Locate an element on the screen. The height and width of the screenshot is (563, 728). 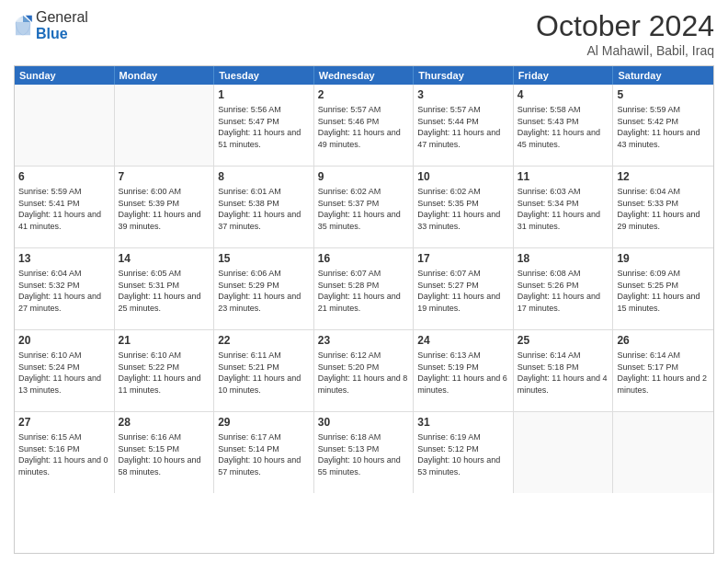
day-number: 7 is located at coordinates (165, 177).